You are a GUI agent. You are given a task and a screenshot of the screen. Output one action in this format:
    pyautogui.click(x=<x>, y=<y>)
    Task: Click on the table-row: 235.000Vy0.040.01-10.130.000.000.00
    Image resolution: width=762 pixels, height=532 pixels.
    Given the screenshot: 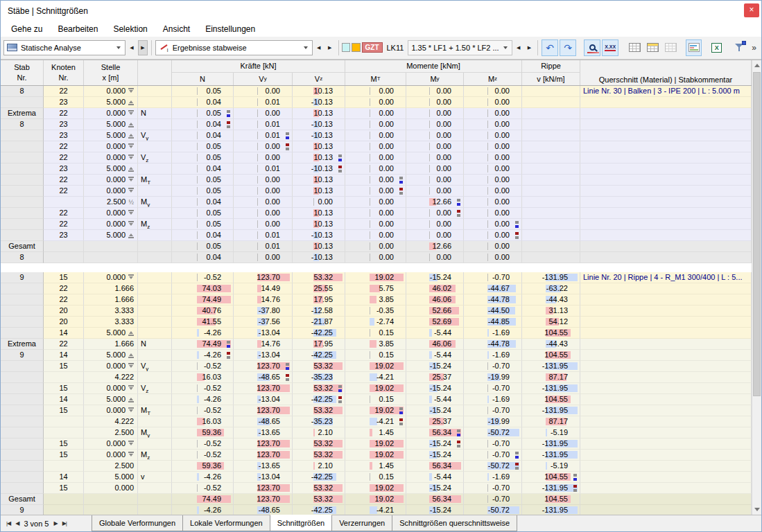 What is the action you would take?
    pyautogui.click(x=376, y=136)
    